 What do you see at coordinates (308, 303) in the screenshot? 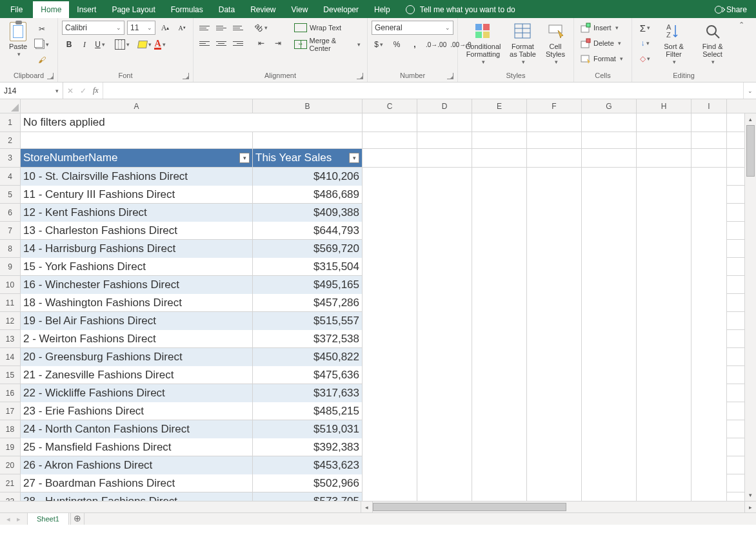
I see `cell: $457,286` at bounding box center [308, 303].